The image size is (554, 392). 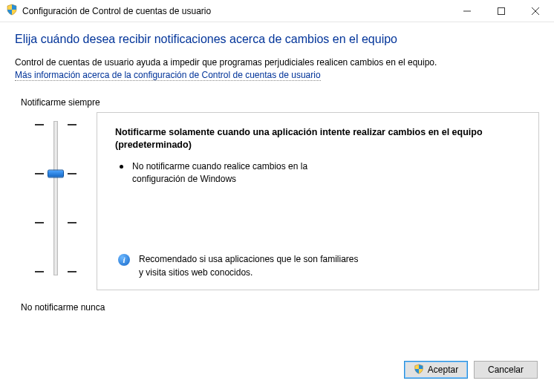 What do you see at coordinates (280, 307) in the screenshot?
I see `slider-bottom-label: No notificarme nunca` at bounding box center [280, 307].